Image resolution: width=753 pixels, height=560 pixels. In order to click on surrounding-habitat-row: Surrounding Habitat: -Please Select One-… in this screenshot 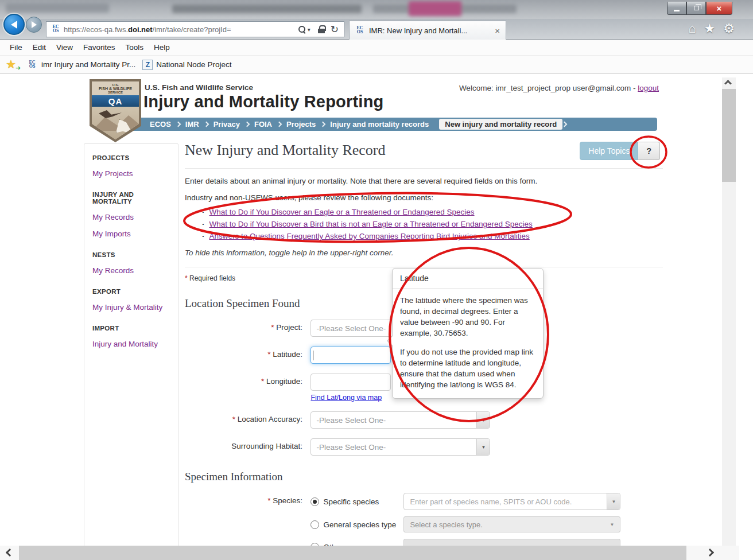, I will do `click(424, 447)`.